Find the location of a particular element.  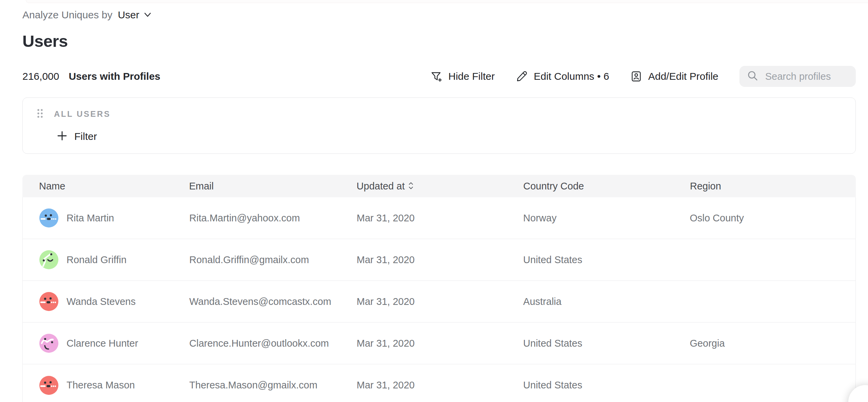

user-name: Clarence Hunter is located at coordinates (102, 344).